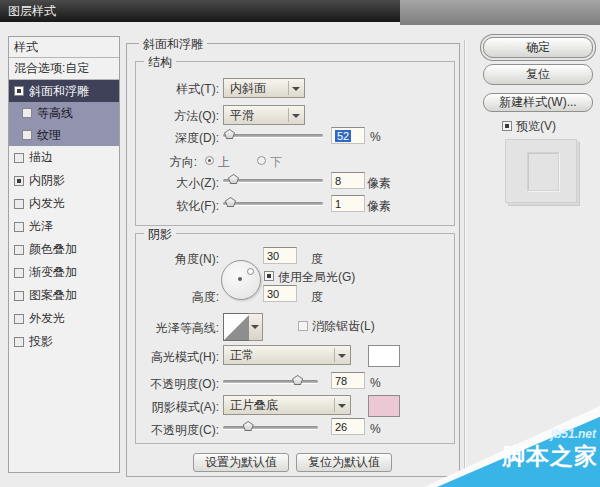  Describe the element at coordinates (64, 180) in the screenshot. I see `sidebar-item-inner-shadow: 内阴影` at that location.